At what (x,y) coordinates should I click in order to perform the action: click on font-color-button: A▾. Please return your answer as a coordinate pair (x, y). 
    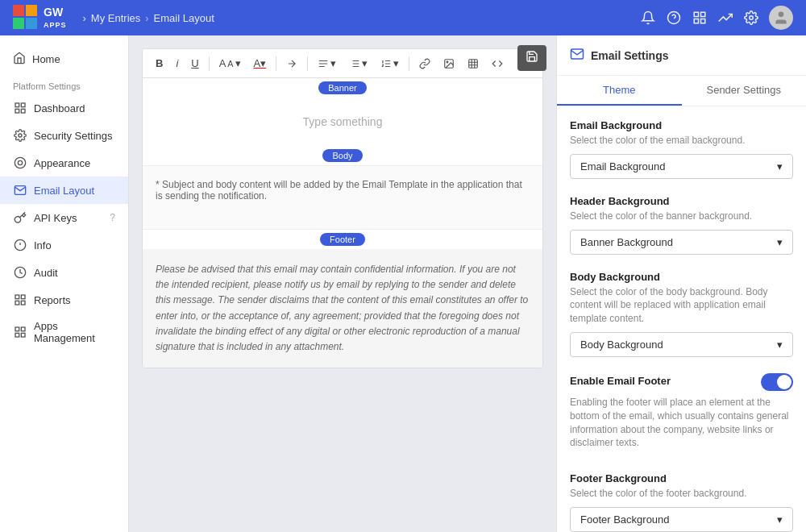
    Looking at the image, I should click on (260, 63).